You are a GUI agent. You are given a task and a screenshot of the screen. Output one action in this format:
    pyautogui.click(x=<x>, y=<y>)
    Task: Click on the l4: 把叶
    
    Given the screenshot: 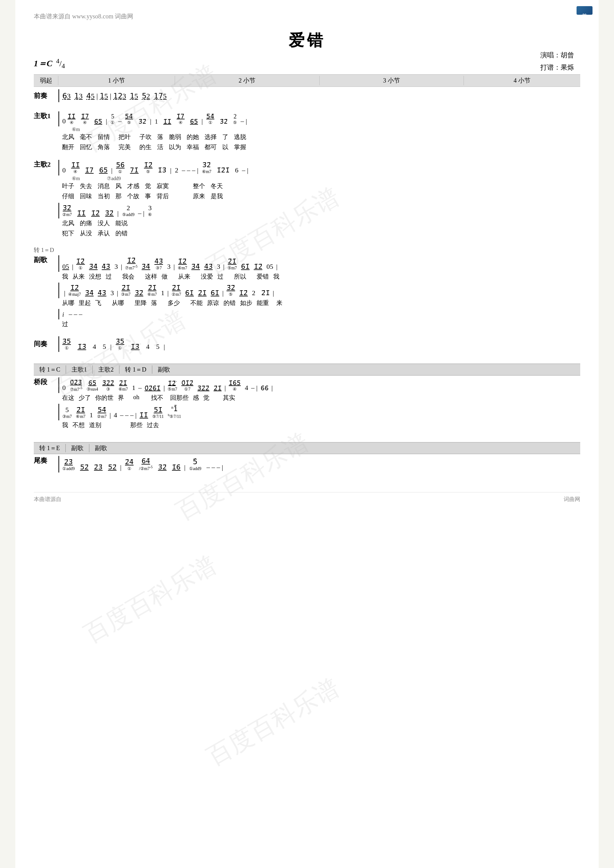 What is the action you would take?
    pyautogui.click(x=125, y=137)
    